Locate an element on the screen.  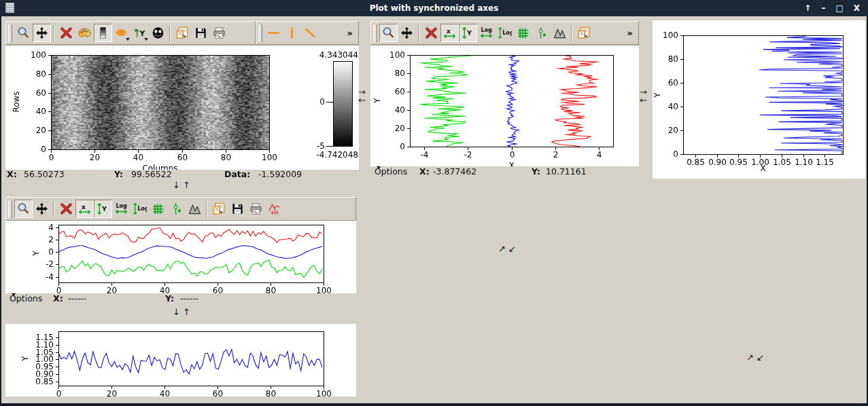
colormap-button is located at coordinates (84, 33).